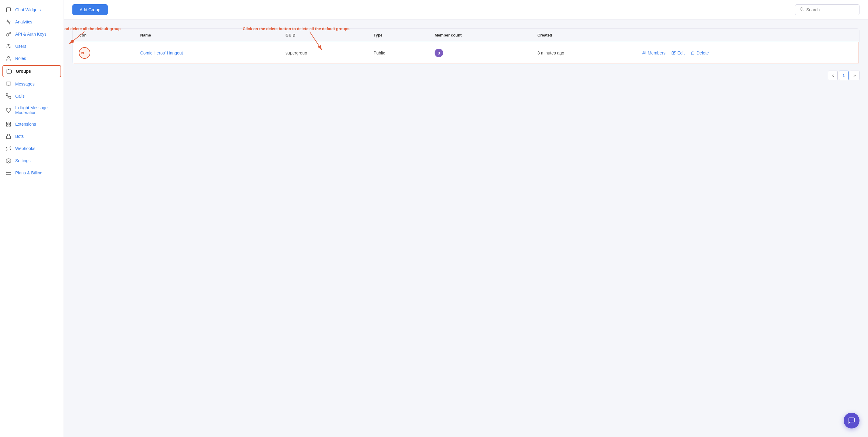  I want to click on sidebar-item-extensions: Extensions, so click(32, 124).